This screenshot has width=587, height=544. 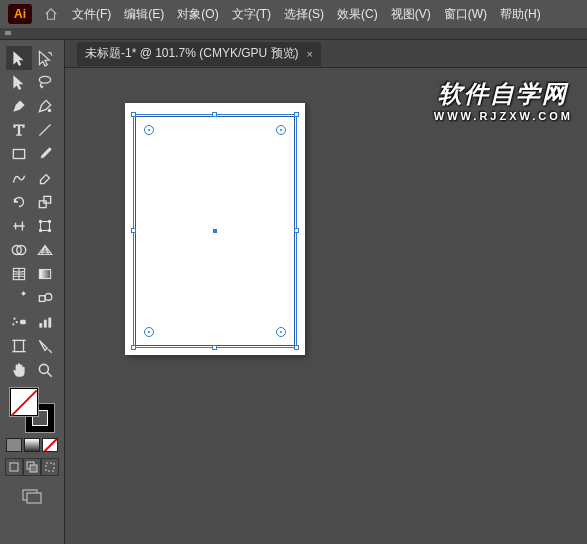 What do you see at coordinates (45, 274) in the screenshot?
I see `gradient-tool` at bounding box center [45, 274].